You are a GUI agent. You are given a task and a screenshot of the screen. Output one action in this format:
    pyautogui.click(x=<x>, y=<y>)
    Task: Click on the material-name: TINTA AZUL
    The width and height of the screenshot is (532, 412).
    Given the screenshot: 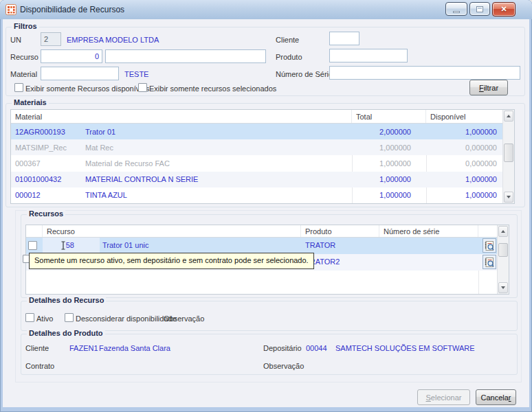 What is the action you would take?
    pyautogui.click(x=219, y=195)
    